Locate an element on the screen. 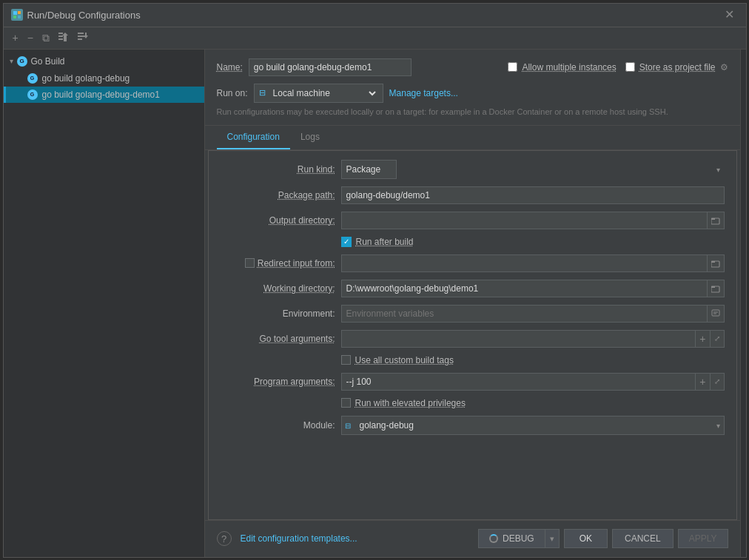  run-help-text: Run configurations may be executed local… is located at coordinates (472, 112).